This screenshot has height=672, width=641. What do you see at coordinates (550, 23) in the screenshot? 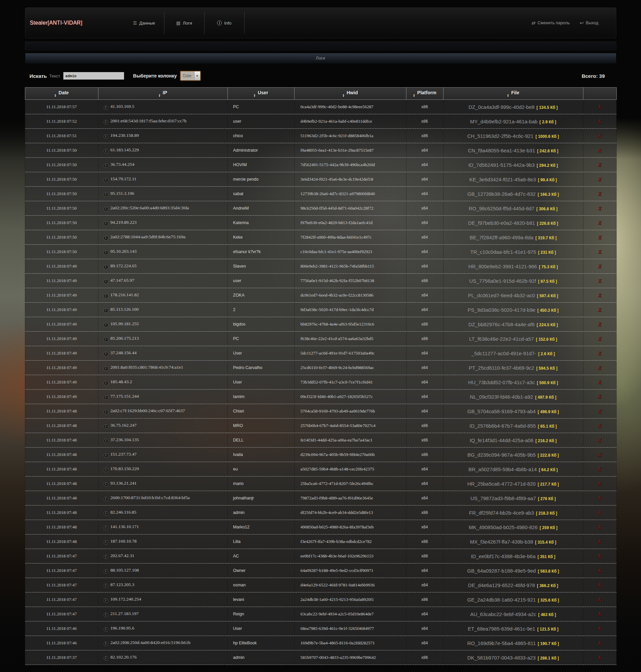
I see `change-password-link: ⇄ Сменить пароль` at bounding box center [550, 23].